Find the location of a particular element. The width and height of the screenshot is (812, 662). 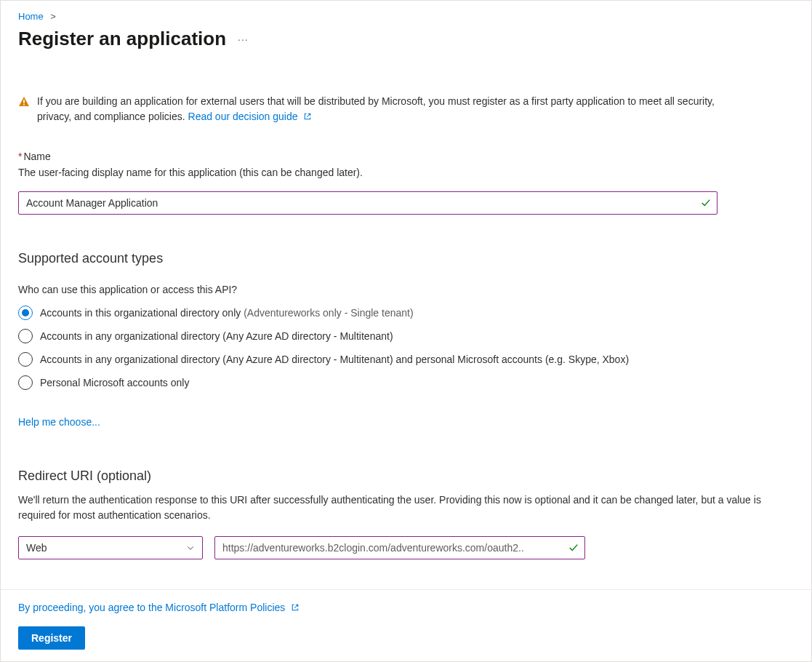

account-type-option-3: Personal Microsoft accounts only is located at coordinates (406, 383).